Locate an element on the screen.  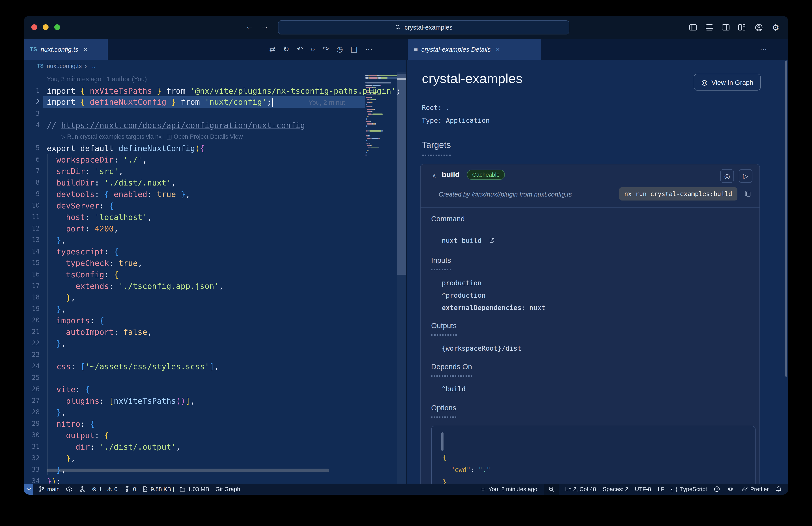
nav-location-icon: ○ is located at coordinates (313, 49).